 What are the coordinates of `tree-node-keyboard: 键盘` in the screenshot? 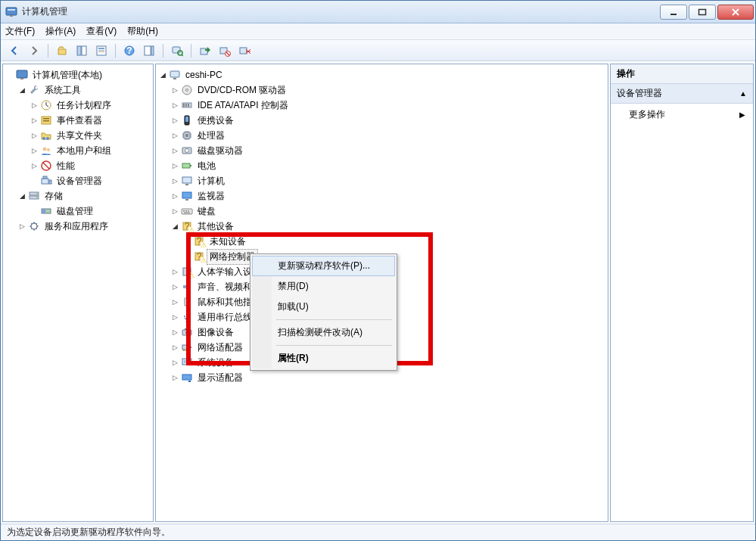 It's located at (389, 211).